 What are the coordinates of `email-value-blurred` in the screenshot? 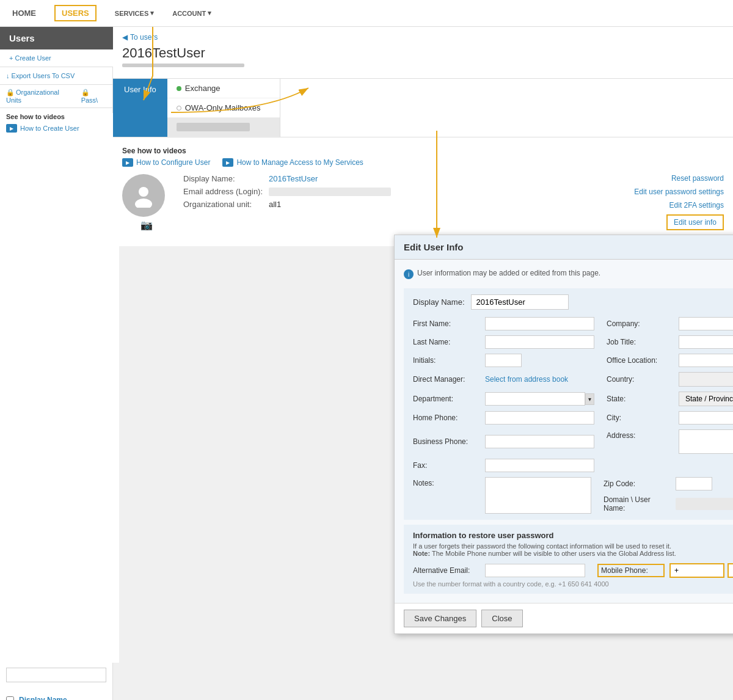 It's located at (330, 192).